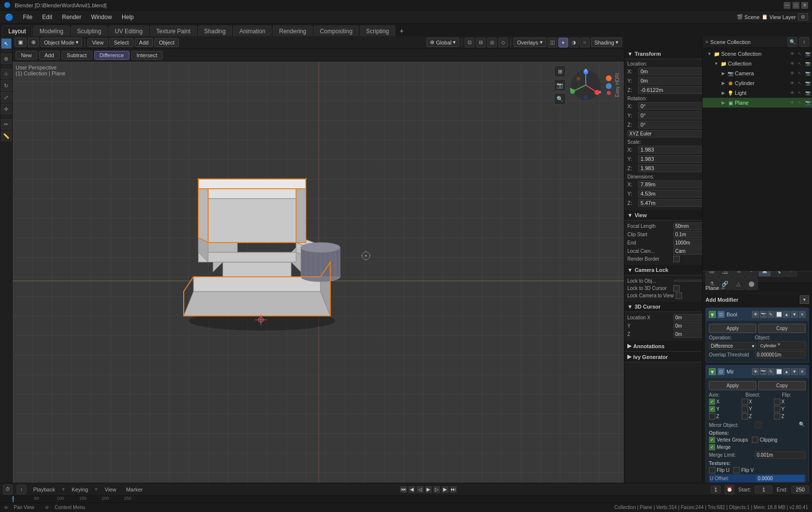 The height and width of the screenshot is (512, 812). I want to click on plane-expand: ▶, so click(723, 103).